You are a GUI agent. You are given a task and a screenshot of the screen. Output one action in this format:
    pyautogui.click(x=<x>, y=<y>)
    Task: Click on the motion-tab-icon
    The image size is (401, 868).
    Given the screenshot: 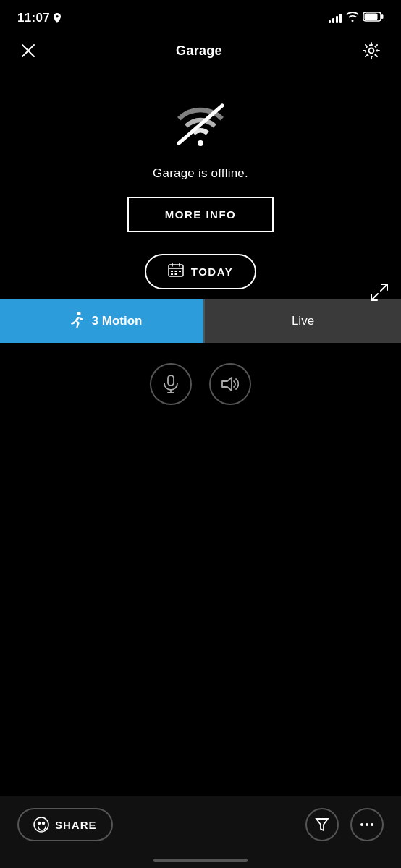 What is the action you would take?
    pyautogui.click(x=77, y=321)
    